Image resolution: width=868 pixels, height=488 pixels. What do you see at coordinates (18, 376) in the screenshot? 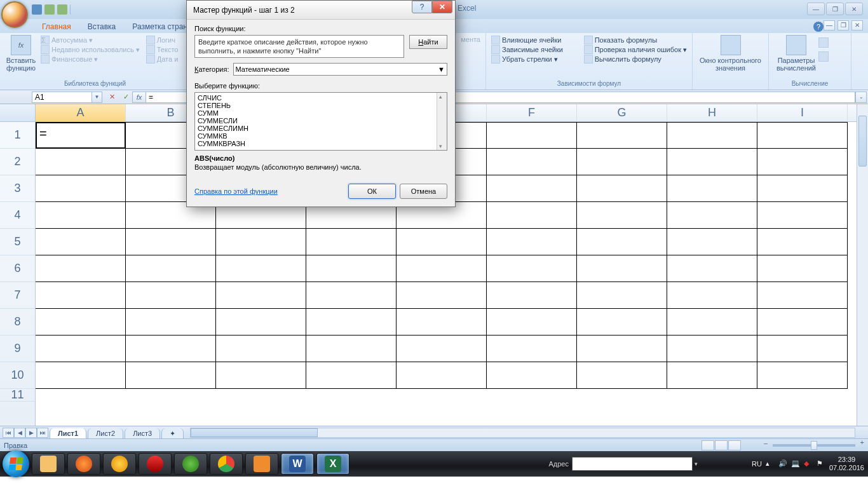
I see `row-header: 10` at bounding box center [18, 376].